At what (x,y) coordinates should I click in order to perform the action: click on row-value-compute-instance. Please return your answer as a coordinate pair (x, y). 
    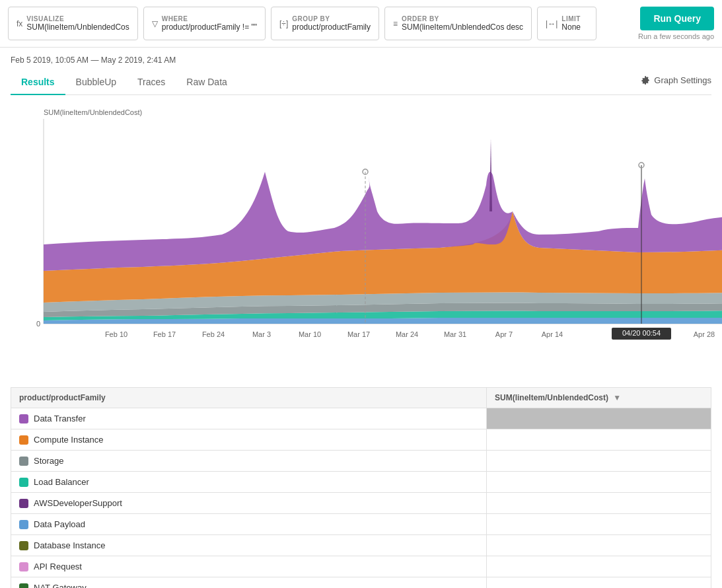
    Looking at the image, I should click on (599, 440).